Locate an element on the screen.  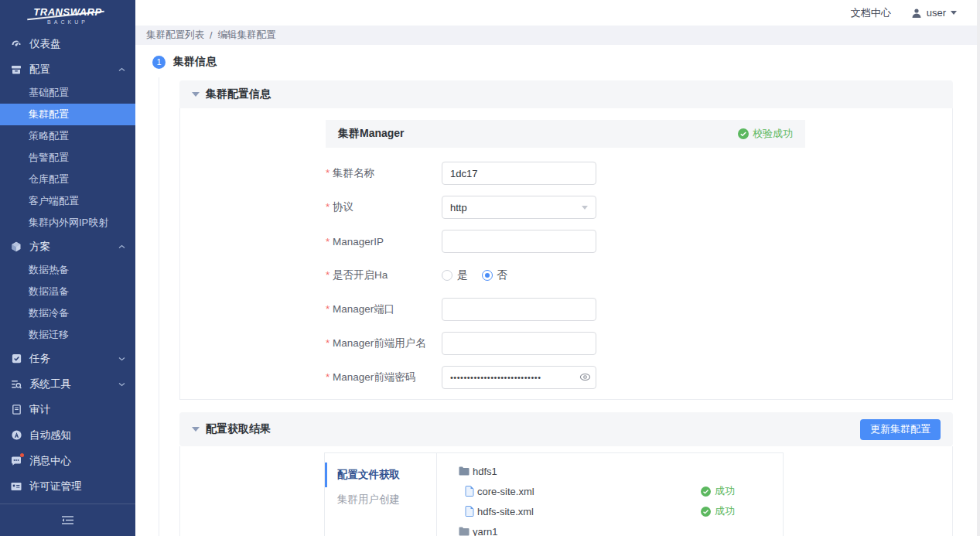
cluster-manager-section-bar: 集群Manager 校验成功 is located at coordinates (565, 134).